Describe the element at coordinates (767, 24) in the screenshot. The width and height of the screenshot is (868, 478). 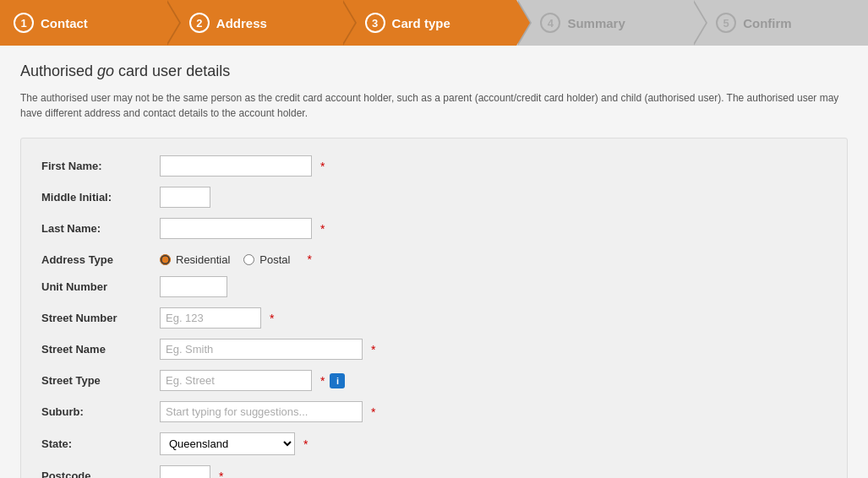
I see `step-label-confirm: Confirm` at that location.